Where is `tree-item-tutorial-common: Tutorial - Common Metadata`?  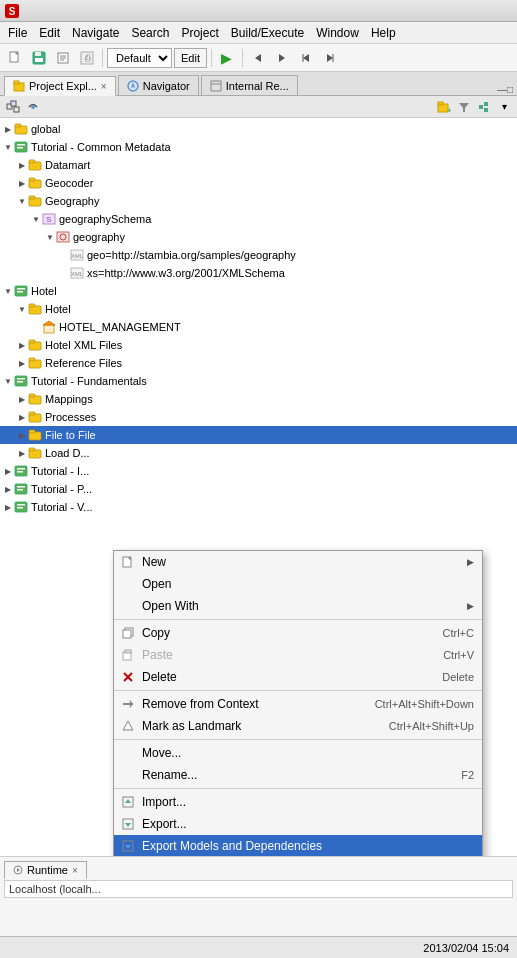 tree-item-tutorial-common: Tutorial - Common Metadata is located at coordinates (258, 147).